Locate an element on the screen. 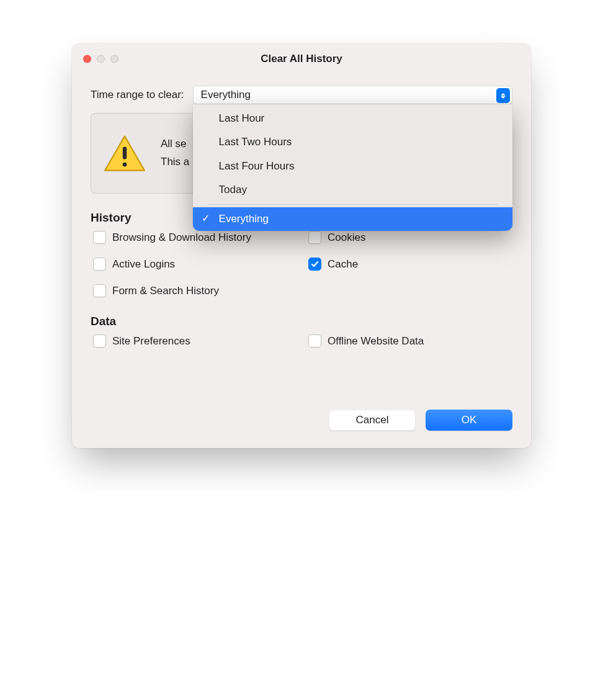  time-range-label: Time range to clear: is located at coordinates (138, 95).